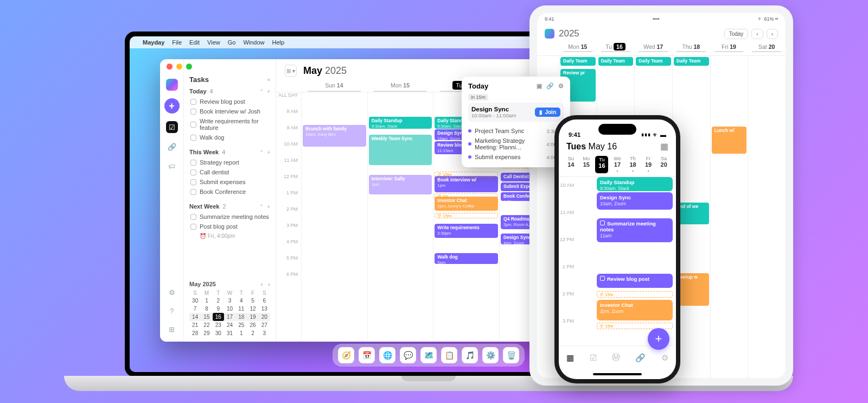 The width and height of the screenshot is (868, 403). Describe the element at coordinates (269, 91) in the screenshot. I see `add-task-icon: +` at that location.